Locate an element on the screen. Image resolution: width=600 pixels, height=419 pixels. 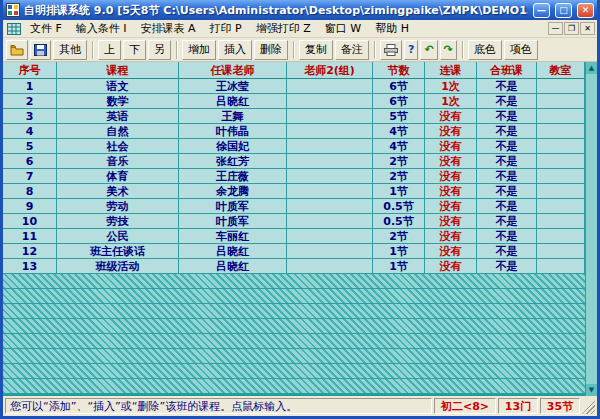
child-restore-button: ❐ is located at coordinates (572, 28).